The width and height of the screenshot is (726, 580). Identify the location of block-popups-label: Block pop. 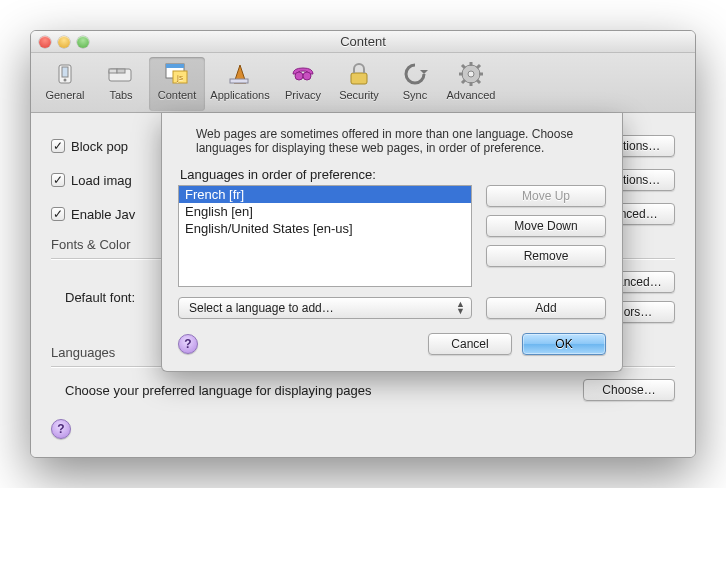
(100, 146).